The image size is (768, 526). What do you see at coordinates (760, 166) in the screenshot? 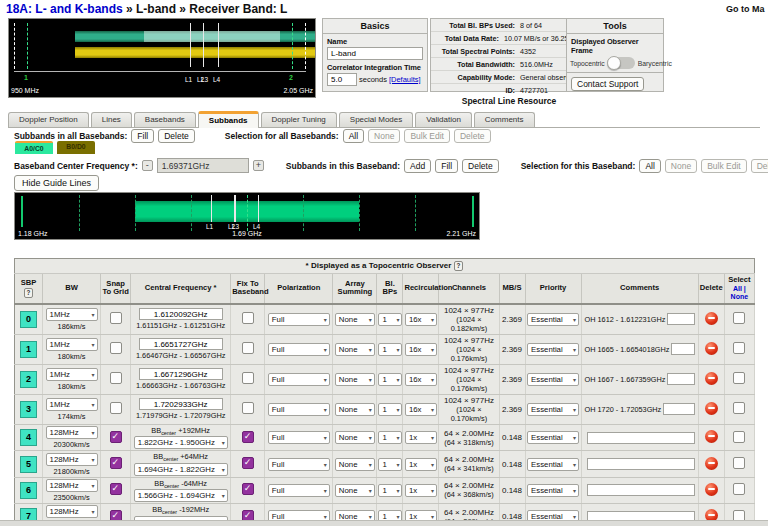
I see `delete-selection-baseband-button: Delete` at bounding box center [760, 166].